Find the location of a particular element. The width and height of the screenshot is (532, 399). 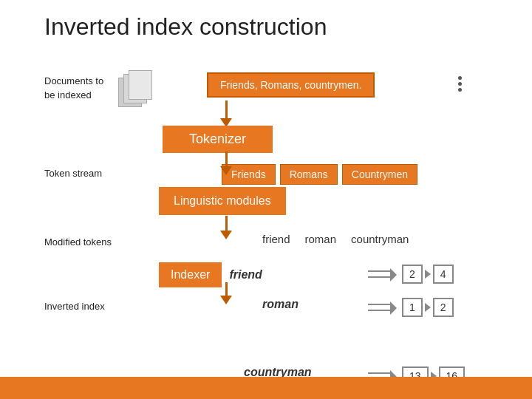

modified-tokens-label: Modified tokens is located at coordinates (78, 242).